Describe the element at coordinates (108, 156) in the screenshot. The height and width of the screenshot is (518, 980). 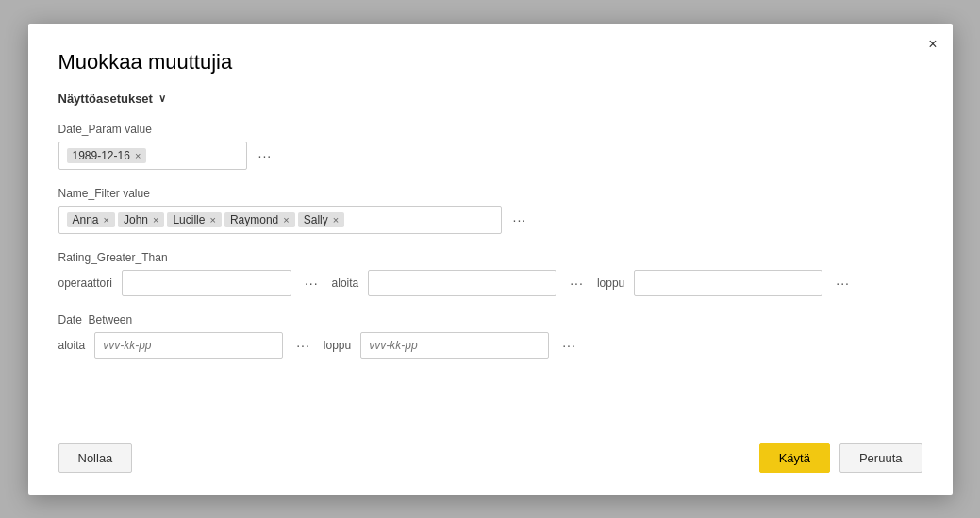
I see `date-param-tag: 1989-12-16 ×` at that location.